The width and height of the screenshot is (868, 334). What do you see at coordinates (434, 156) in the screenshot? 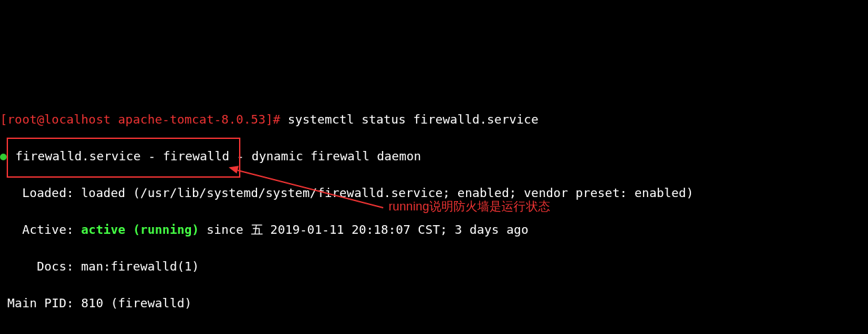
I see `unit-header-line: firewalld.service - firewalld - dynamic …` at bounding box center [434, 156].